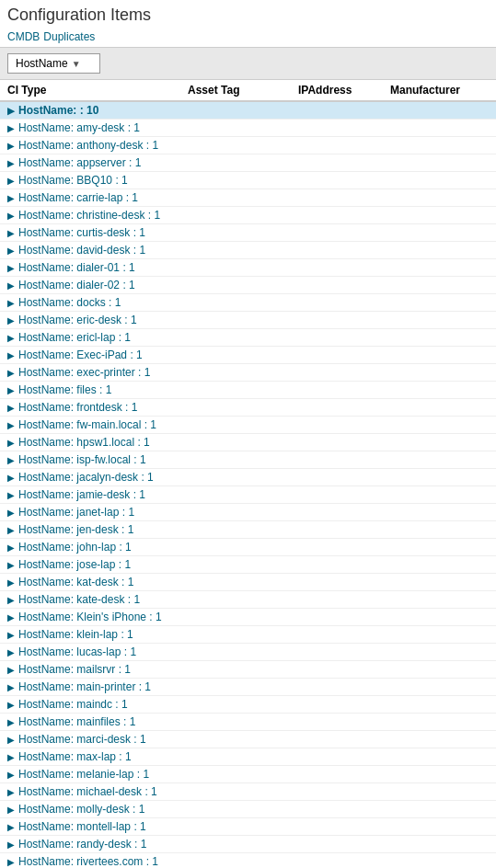 This screenshot has width=496, height=868. What do you see at coordinates (254, 163) in the screenshot?
I see `row-label: HostName: appserver : 1` at bounding box center [254, 163].